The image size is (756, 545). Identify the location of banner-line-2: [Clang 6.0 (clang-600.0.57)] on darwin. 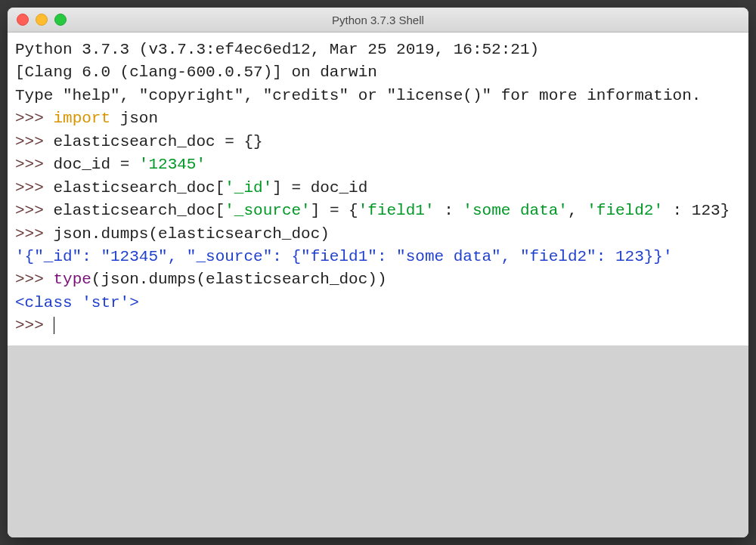
(197, 73).